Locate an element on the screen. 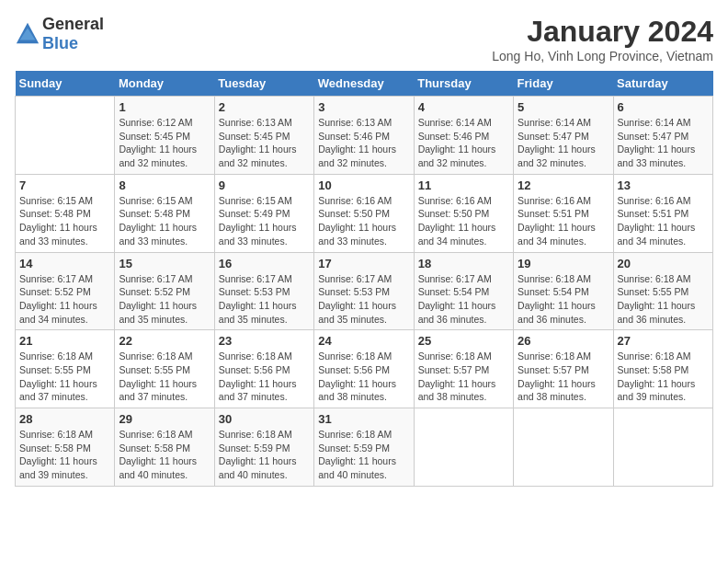 The width and height of the screenshot is (728, 563). day-cell: 8Sunrise: 6:15 AMSunset: 5:48 PMDaylight… is located at coordinates (165, 213).